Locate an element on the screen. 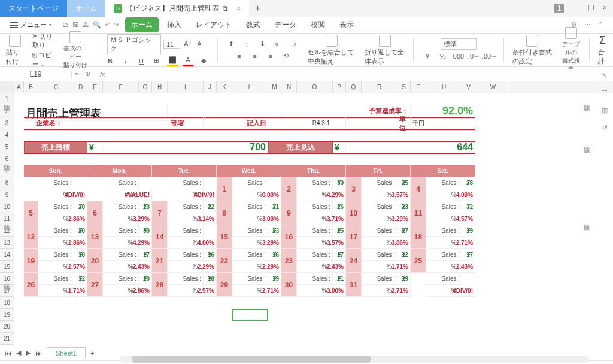  titlebar: スタートページ ホーム S 【ビジネス】月間売上管理表 ⧉ × + 1 — ☐ … is located at coordinates (306, 8).